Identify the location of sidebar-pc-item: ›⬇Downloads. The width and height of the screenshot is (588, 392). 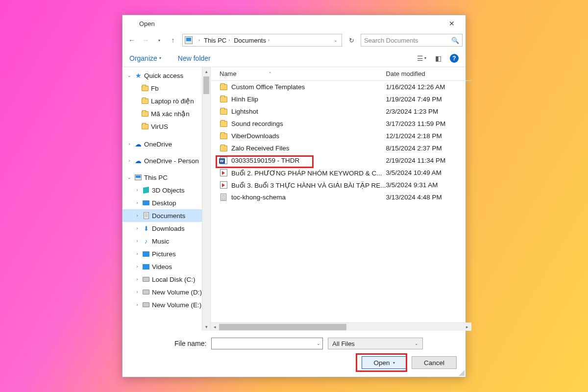
(162, 228).